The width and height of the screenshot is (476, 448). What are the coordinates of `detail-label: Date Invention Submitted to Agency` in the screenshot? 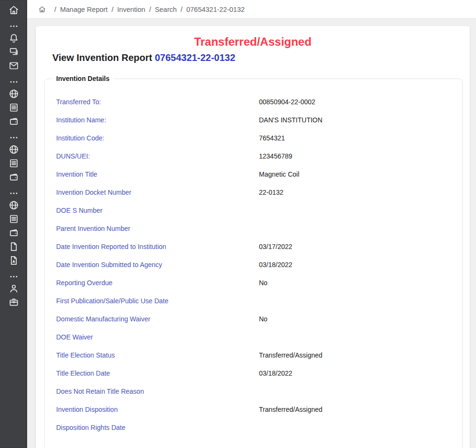 It's located at (158, 265).